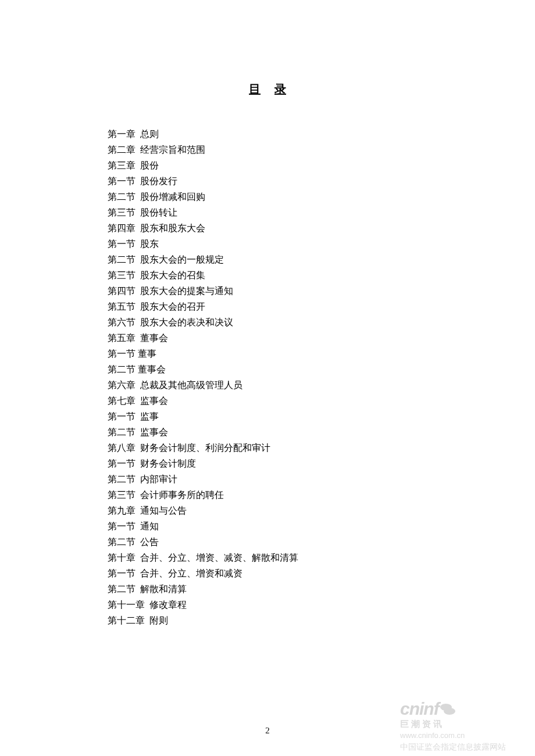  I want to click on toc-text: 合并、分立、增资和减资, so click(191, 573).